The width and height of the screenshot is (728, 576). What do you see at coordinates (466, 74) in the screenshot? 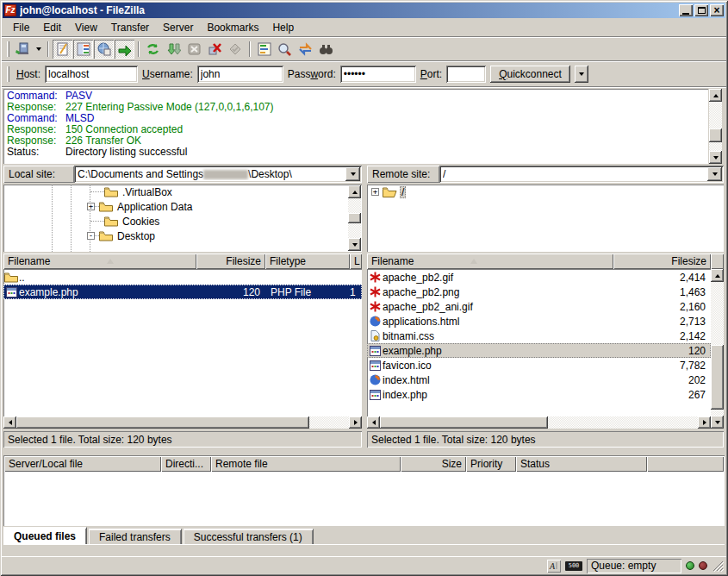
I see `port-input` at bounding box center [466, 74].